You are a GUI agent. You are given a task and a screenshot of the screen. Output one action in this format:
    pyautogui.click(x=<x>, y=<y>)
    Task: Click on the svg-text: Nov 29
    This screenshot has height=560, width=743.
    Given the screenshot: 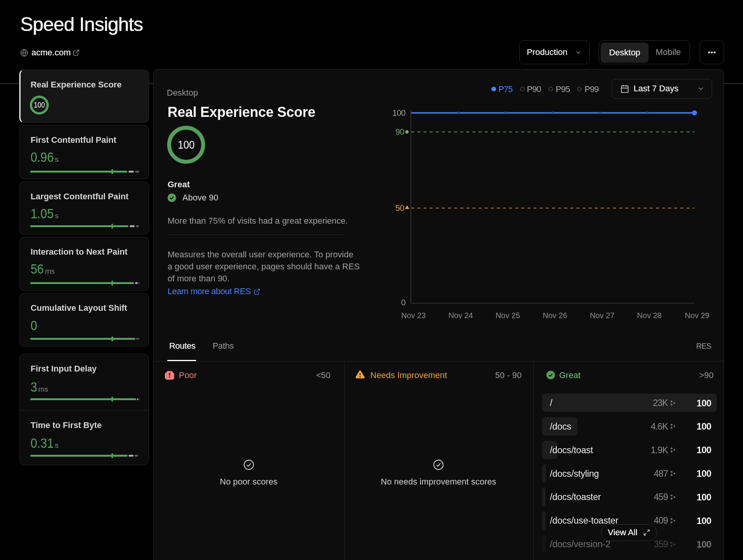 What is the action you would take?
    pyautogui.click(x=697, y=315)
    